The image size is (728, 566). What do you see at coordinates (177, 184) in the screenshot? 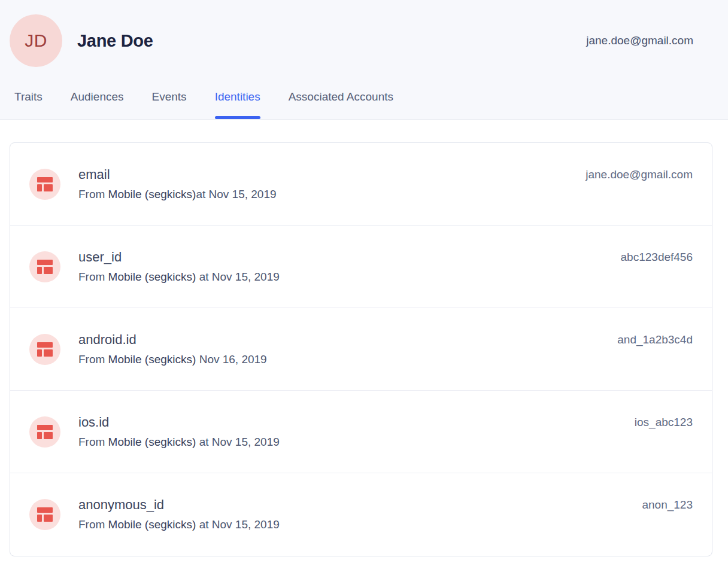
I see `identity-info: email From Mobile (segkicks)at Nov 15, 2…` at bounding box center [177, 184].